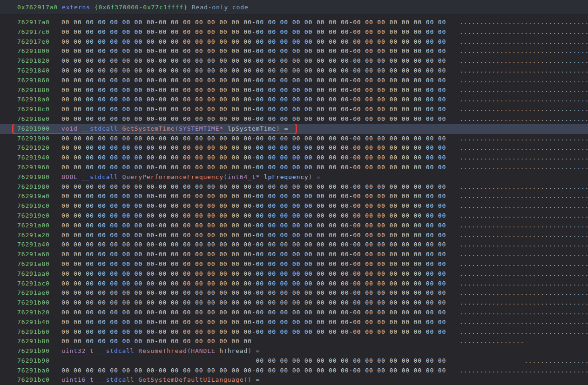 This screenshot has width=588, height=385. Describe the element at coordinates (325, 129) in the screenshot. I see `function-declaration: void __stdcall GetSystemTime(SYSTEMTIME*…` at that location.